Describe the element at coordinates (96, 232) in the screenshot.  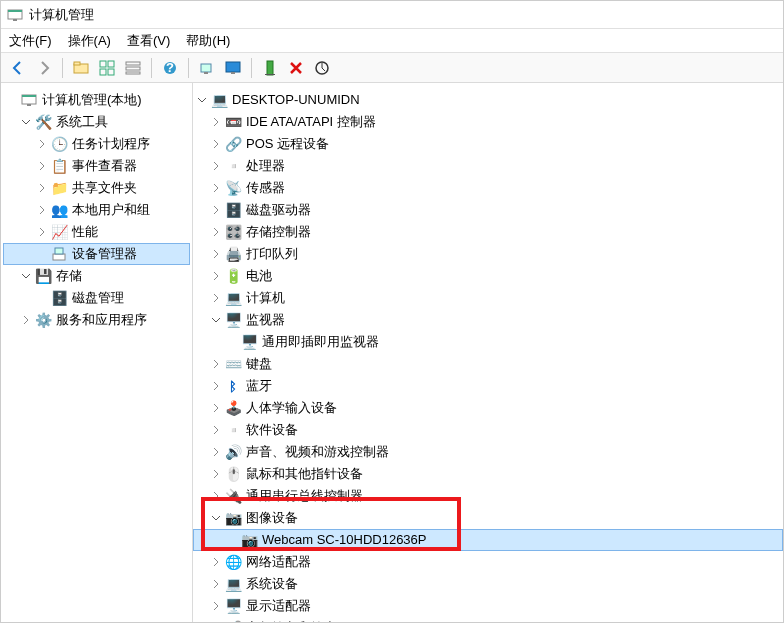
I see `tree-performance: 📈 性能` at that location.